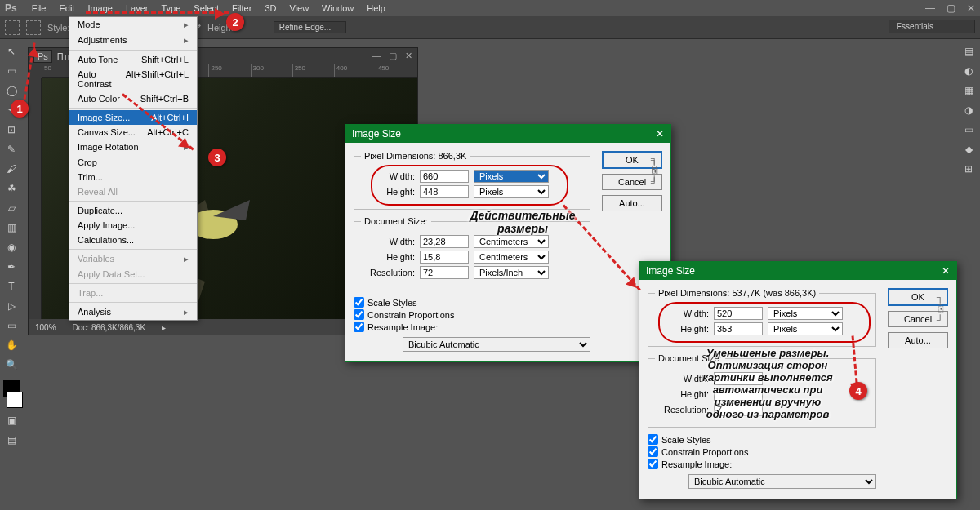 This screenshot has width=980, height=510. What do you see at coordinates (971, 8) in the screenshot?
I see `close-icon: ✕` at bounding box center [971, 8].